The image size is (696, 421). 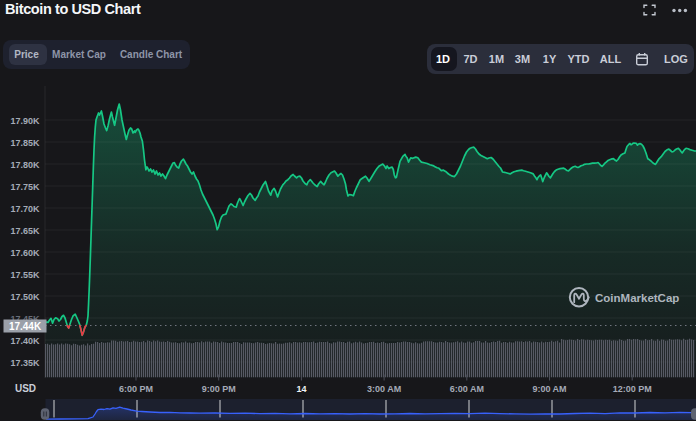 What do you see at coordinates (25, 165) in the screenshot?
I see `svg-text: 17.80K` at bounding box center [25, 165].